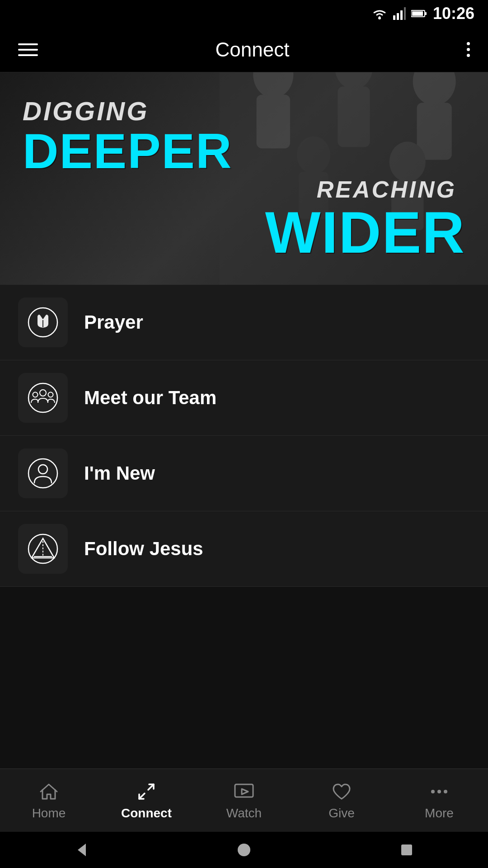 The height and width of the screenshot is (868, 488). I want to click on meet-our-team-label: Meet our Team, so click(150, 398).